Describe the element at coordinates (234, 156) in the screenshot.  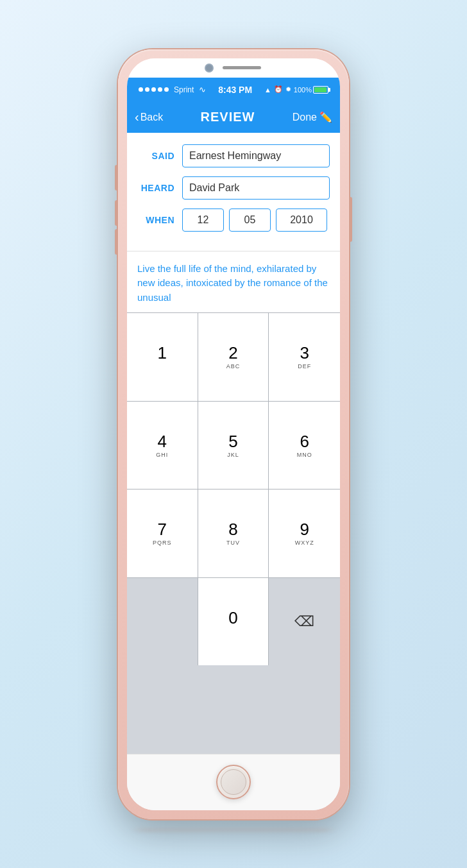
I see `said-row: SAID` at that location.